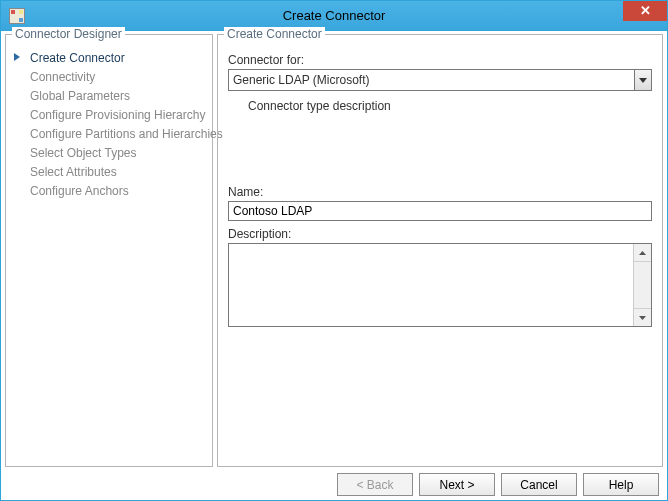 This screenshot has width=668, height=501. What do you see at coordinates (645, 11) in the screenshot?
I see `close-button: ✕` at bounding box center [645, 11].